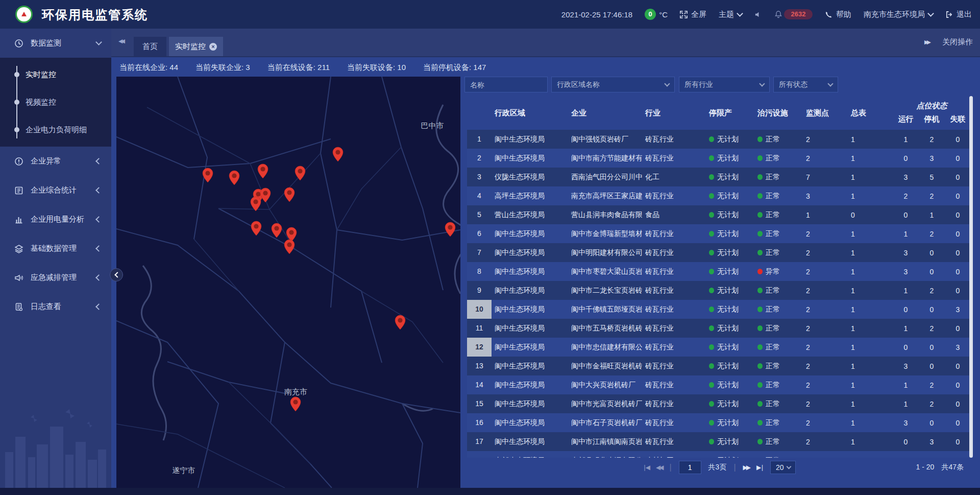  Describe the element at coordinates (805, 85) in the screenshot. I see `status-filter-select: 所有状态` at that location.